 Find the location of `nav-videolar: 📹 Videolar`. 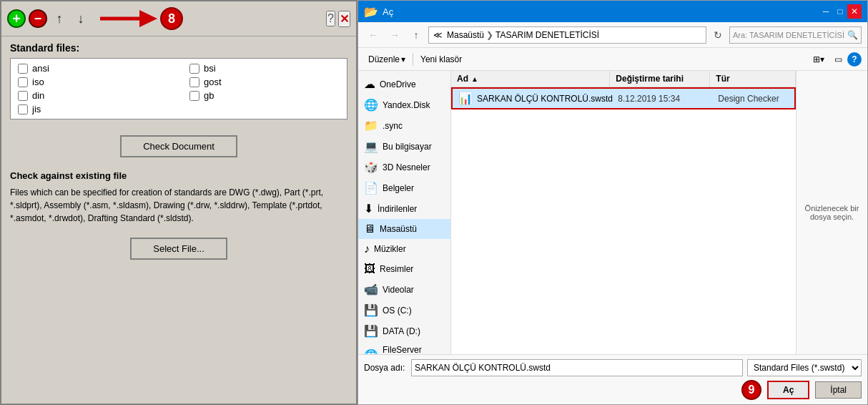

nav-videolar: 📹 Videolar is located at coordinates (405, 289).